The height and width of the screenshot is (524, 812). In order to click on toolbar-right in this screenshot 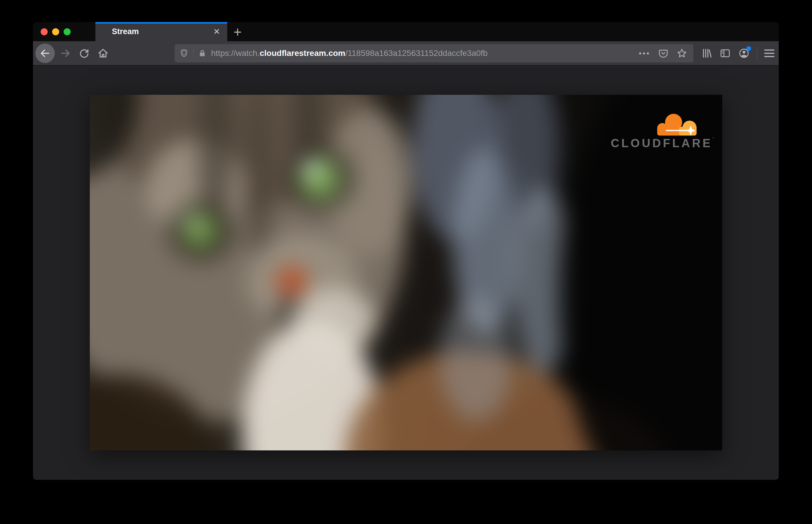, I will do `click(734, 53)`.